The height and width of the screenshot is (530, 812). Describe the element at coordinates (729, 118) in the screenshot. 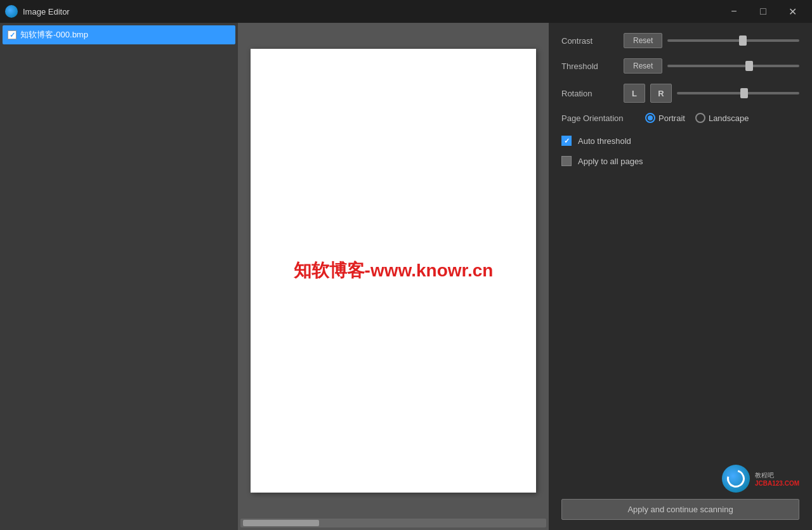

I see `landscape-radio-label: Landscape` at that location.